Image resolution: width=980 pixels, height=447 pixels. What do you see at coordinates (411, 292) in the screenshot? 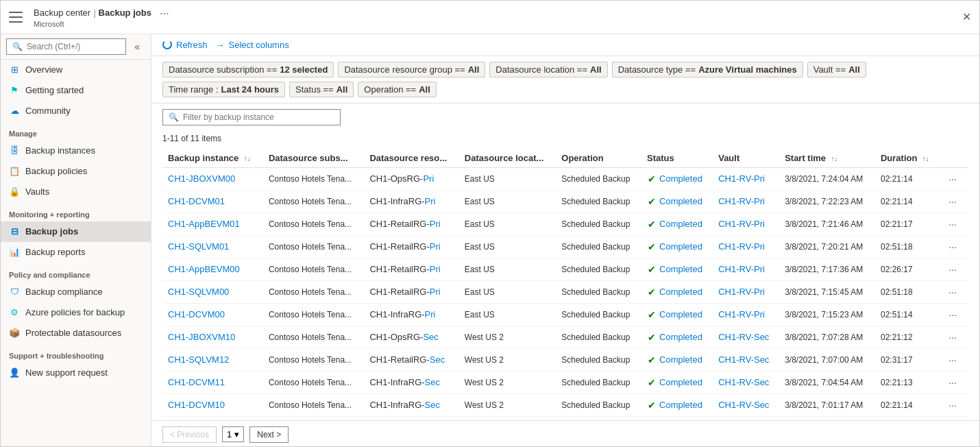
I see `cell-rg-5: CH1-RetailRG-Pri` at bounding box center [411, 292].